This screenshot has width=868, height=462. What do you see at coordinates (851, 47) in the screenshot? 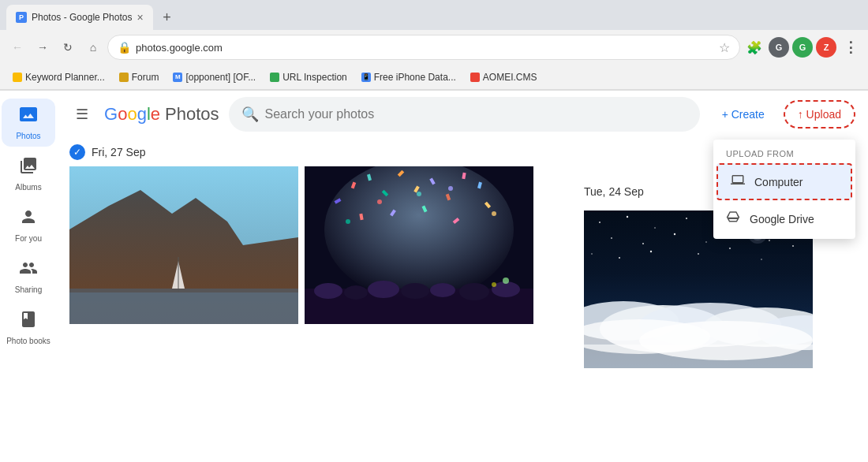
I see `menu-button: ⋮` at bounding box center [851, 47].